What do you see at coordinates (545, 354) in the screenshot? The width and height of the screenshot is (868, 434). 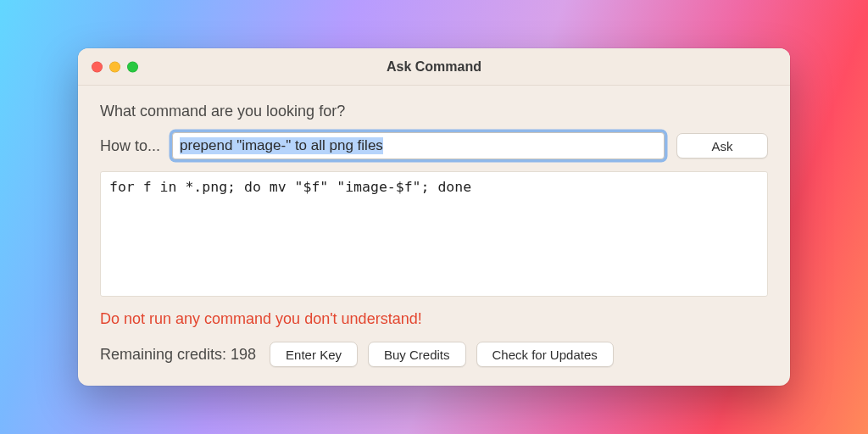 I see `check-updates-button: Check for Updates` at bounding box center [545, 354].